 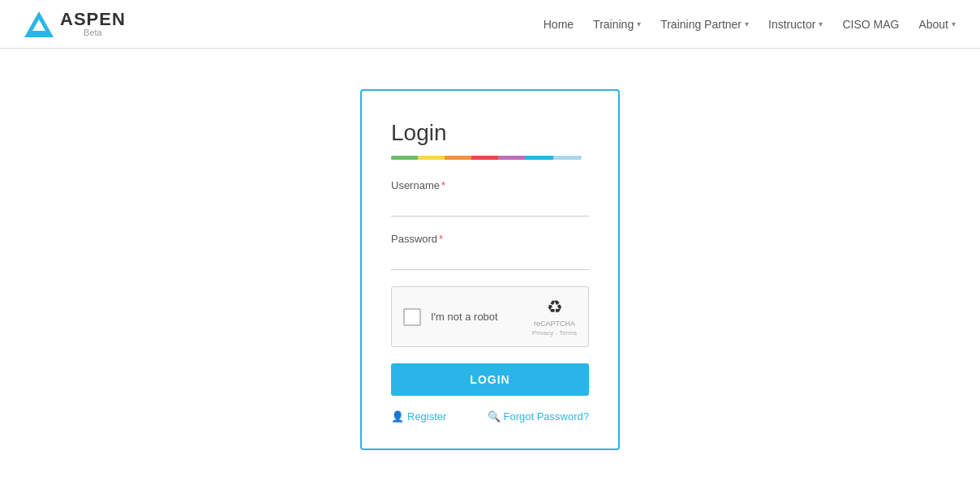 What do you see at coordinates (487, 157) in the screenshot?
I see `rainbow-divider` at bounding box center [487, 157].